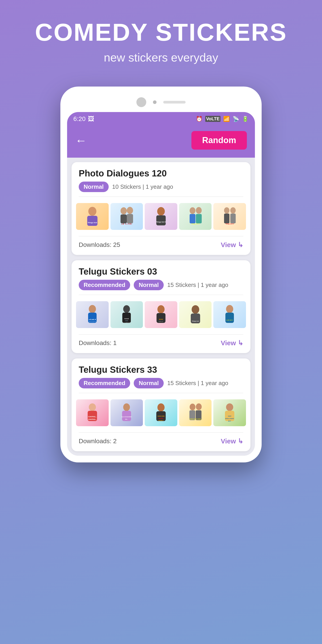 The image size is (322, 644). I want to click on sticker-item: BRAND స్టికర్, so click(161, 314).